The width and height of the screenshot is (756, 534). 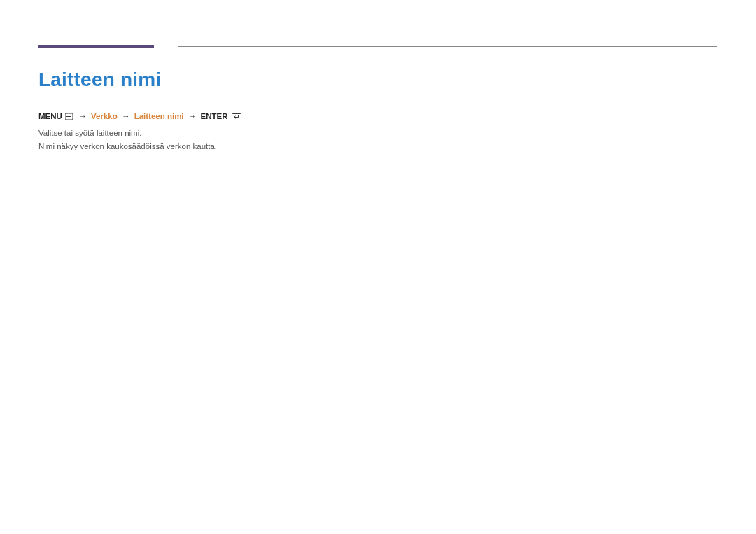 I want to click on breadcrumb-arrow-3: →, so click(x=192, y=116).